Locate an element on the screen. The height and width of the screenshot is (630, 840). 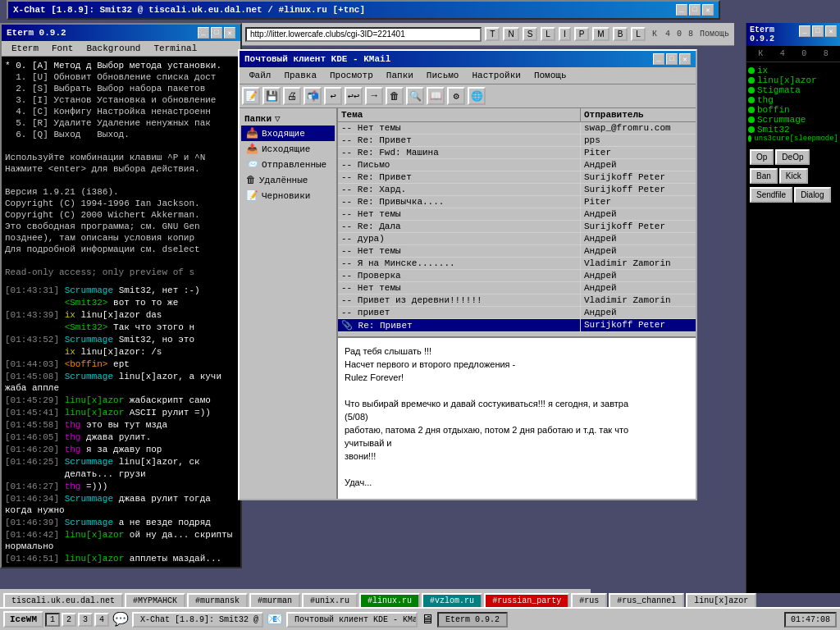
kmail-maximize: □ is located at coordinates (672, 59).